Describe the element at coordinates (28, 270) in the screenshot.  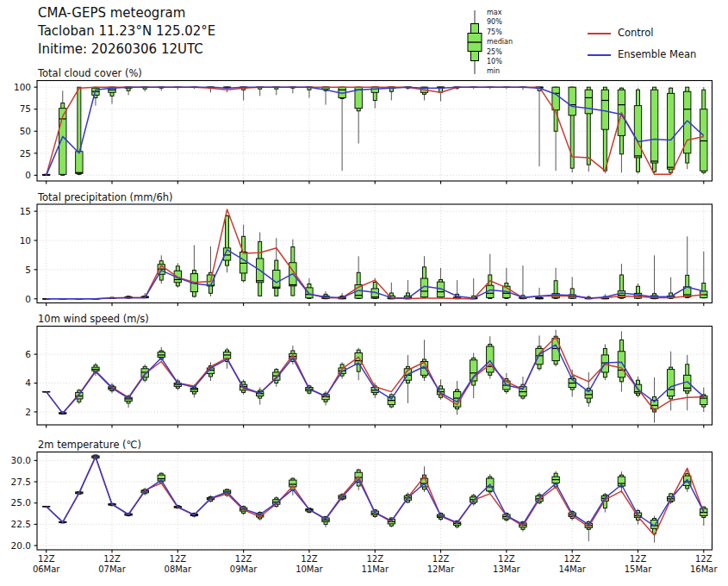
I see `y-tick-label: 5` at that location.